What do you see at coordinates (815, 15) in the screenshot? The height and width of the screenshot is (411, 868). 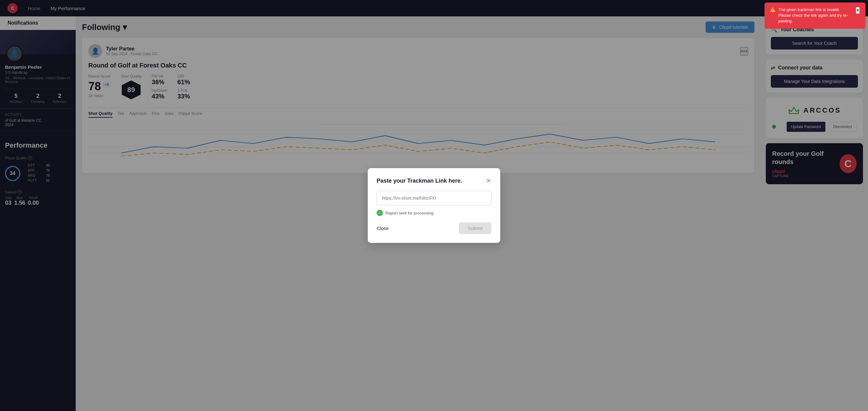 I see `error-toast: ⚠️ The given trackman link is invalid. P…` at bounding box center [815, 15].